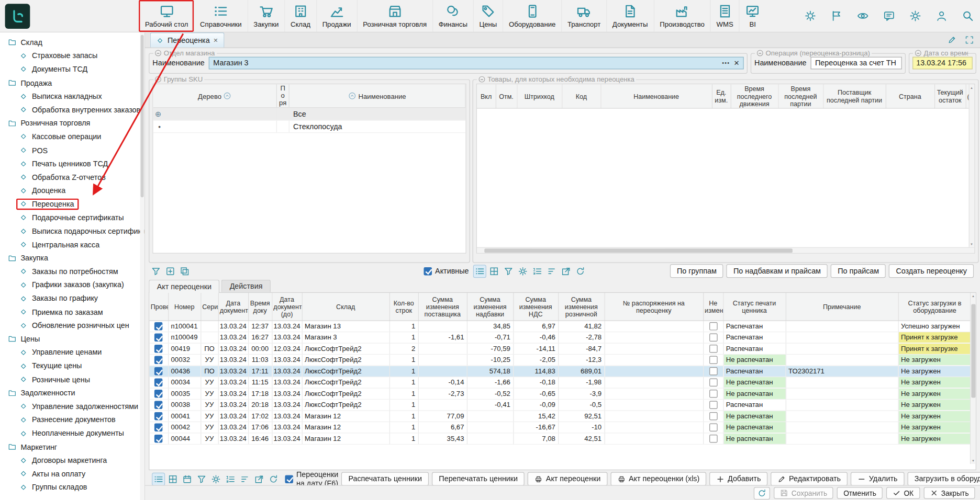 This screenshot has width=980, height=500. Describe the element at coordinates (215, 96) in the screenshot. I see `column-header-tree: Дерево` at that location.